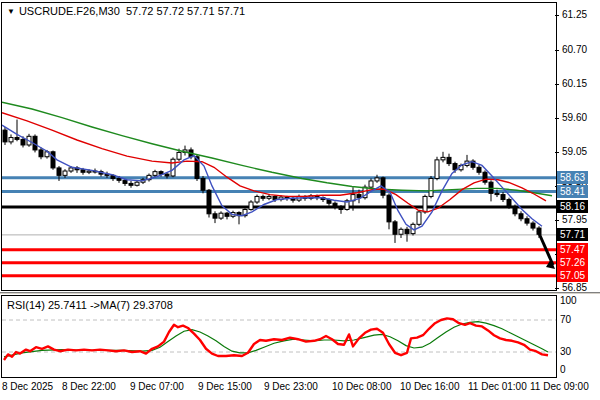  What do you see at coordinates (572, 84) in the screenshot?
I see `price-tick-label: 60.15` at bounding box center [572, 84].